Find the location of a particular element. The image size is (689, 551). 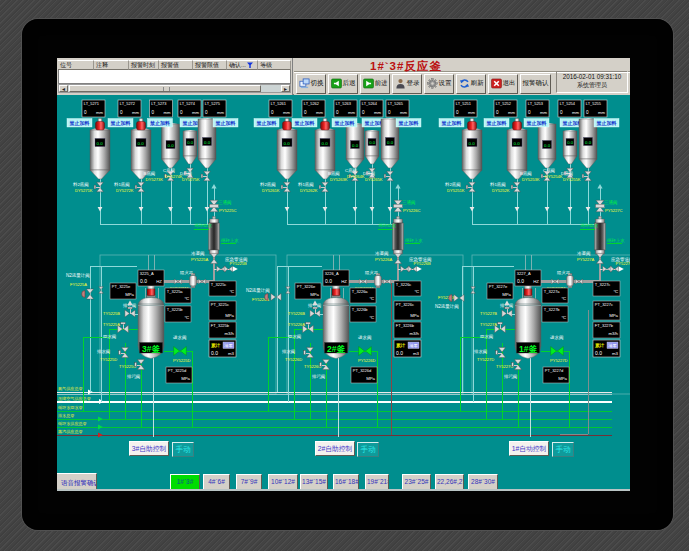

alarm-column-6: 等级 is located at coordinates (274, 65).